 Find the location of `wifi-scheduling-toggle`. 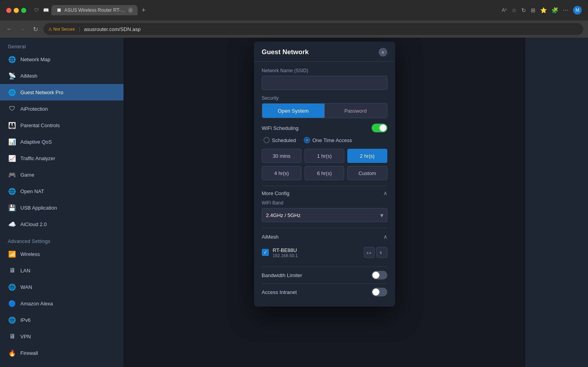

wifi-scheduling-toggle is located at coordinates (379, 128).